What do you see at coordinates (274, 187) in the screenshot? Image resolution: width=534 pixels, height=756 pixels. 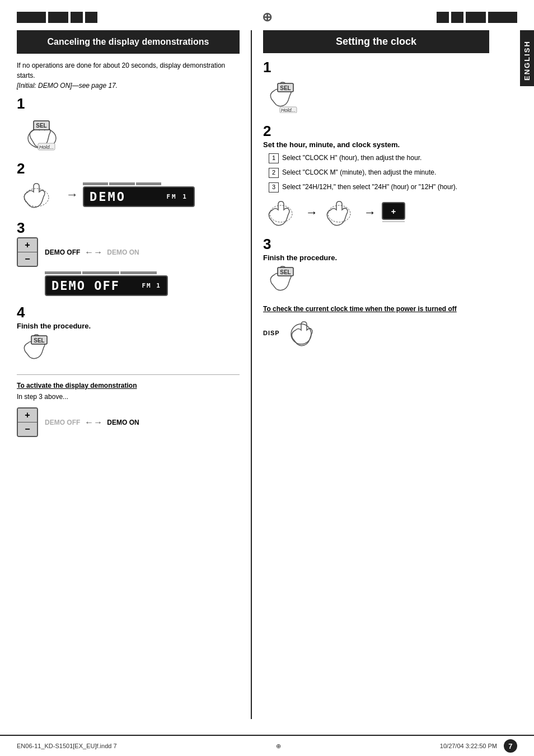 I see `sub-step-3-num: 3` at bounding box center [274, 187].